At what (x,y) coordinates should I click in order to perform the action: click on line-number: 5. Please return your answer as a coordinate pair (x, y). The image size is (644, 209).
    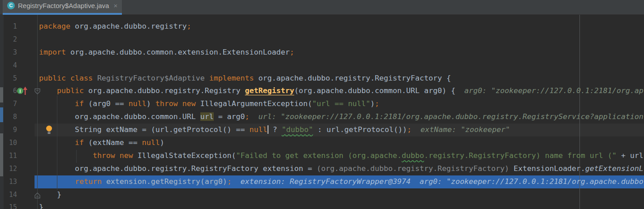
    Looking at the image, I should click on (10, 79).